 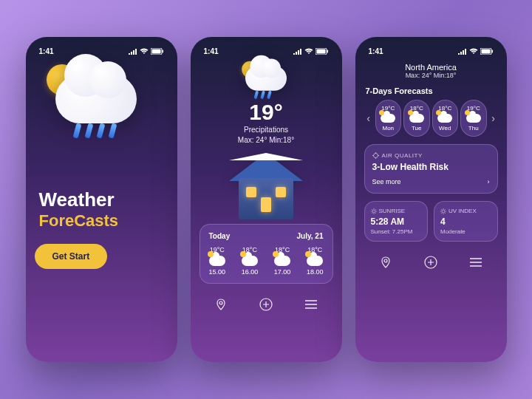 I want to click on hour-time: 16.00, so click(x=250, y=272).